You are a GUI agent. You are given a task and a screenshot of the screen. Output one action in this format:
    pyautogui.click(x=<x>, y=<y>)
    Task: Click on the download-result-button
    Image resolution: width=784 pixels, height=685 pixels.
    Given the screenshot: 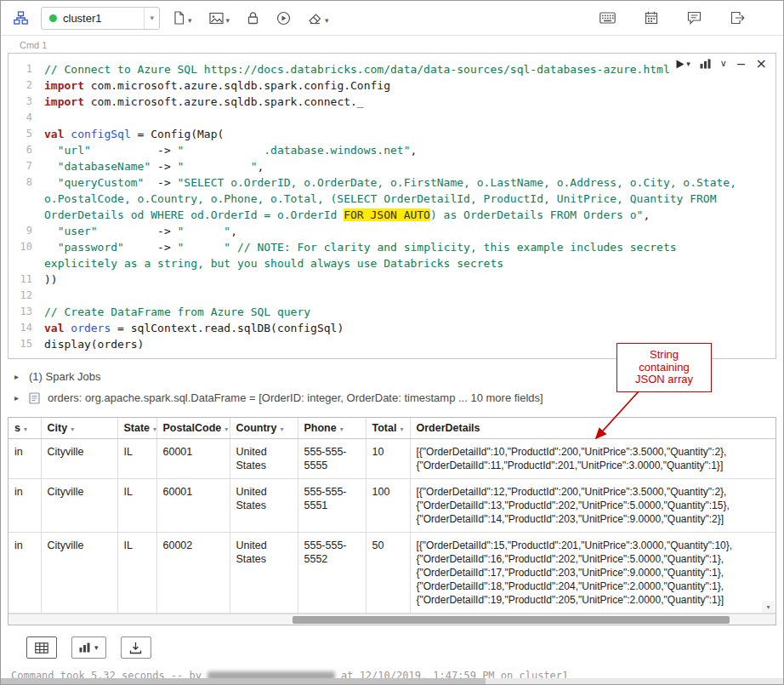 What is the action you would take?
    pyautogui.click(x=136, y=648)
    